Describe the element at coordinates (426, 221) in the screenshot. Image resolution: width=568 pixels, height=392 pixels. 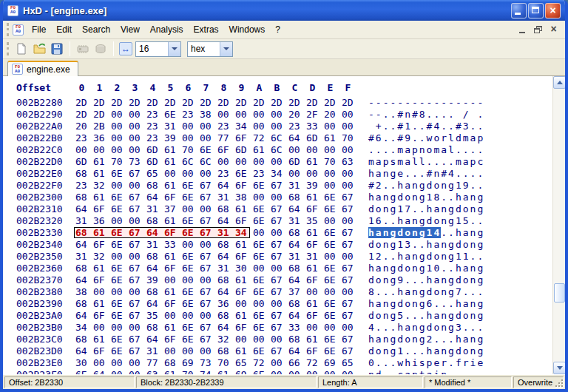
I see `ascii-column: 16..hangdong15..` at that location.